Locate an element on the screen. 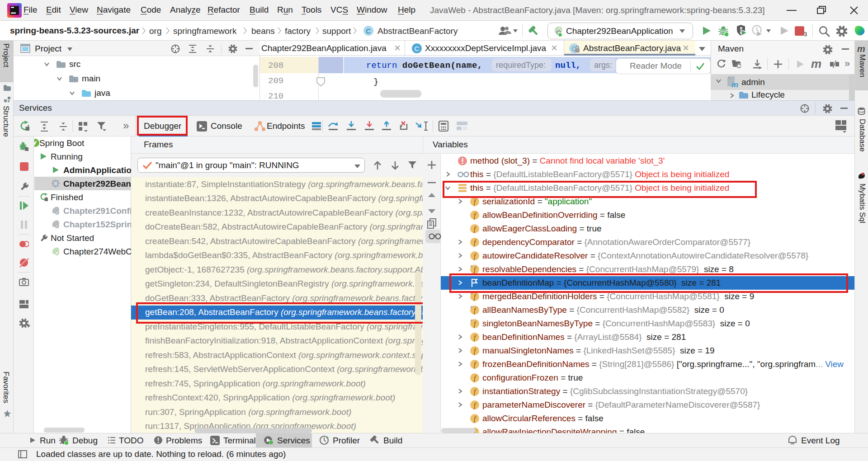 The image size is (868, 461). svg-text: m is located at coordinates (735, 84).